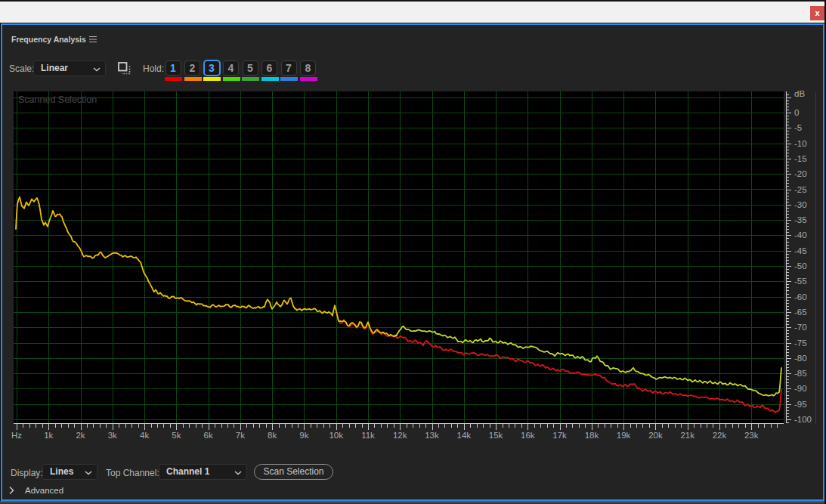 Image resolution: width=826 pixels, height=504 pixels. What do you see at coordinates (801, 297) in the screenshot?
I see `svg-text: -60` at bounding box center [801, 297].